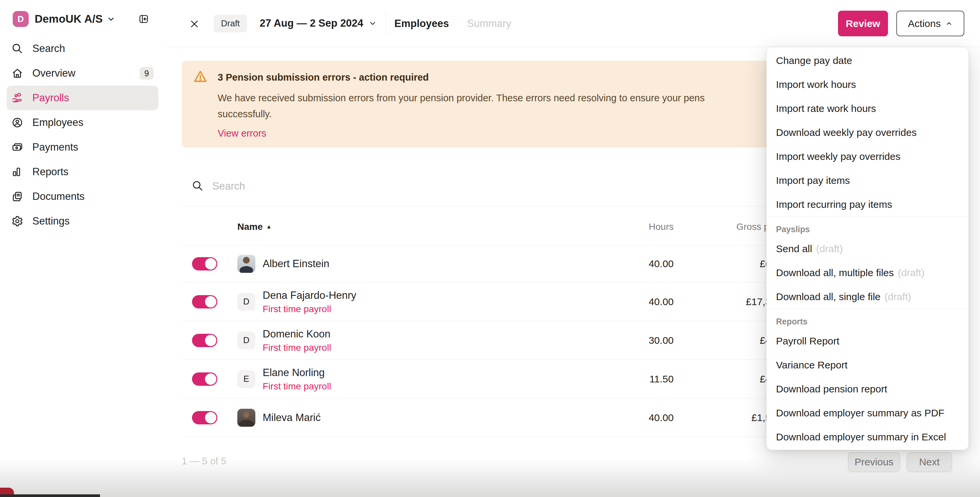  What do you see at coordinates (573, 24) in the screenshot?
I see `payroll-topbar: Draft 27 Aug — 2 Sep 2024 Employees Summ…` at bounding box center [573, 24].